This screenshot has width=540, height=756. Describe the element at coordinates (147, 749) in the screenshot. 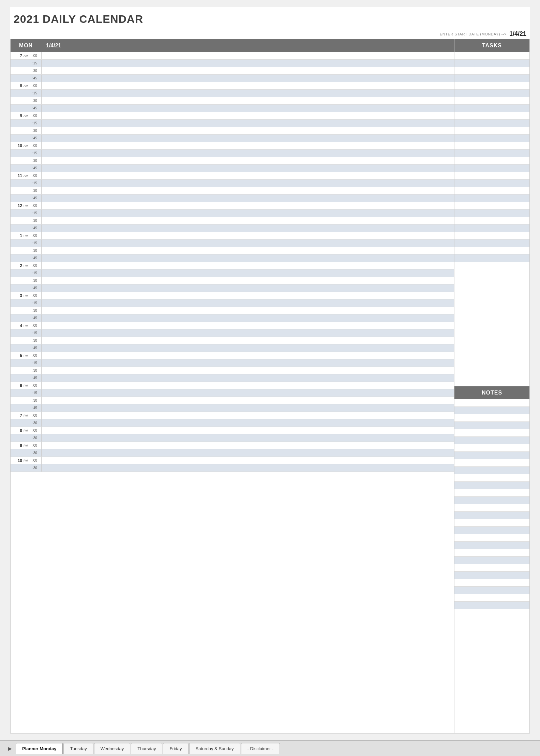

I see `tab-thursday: Thursday` at that location.